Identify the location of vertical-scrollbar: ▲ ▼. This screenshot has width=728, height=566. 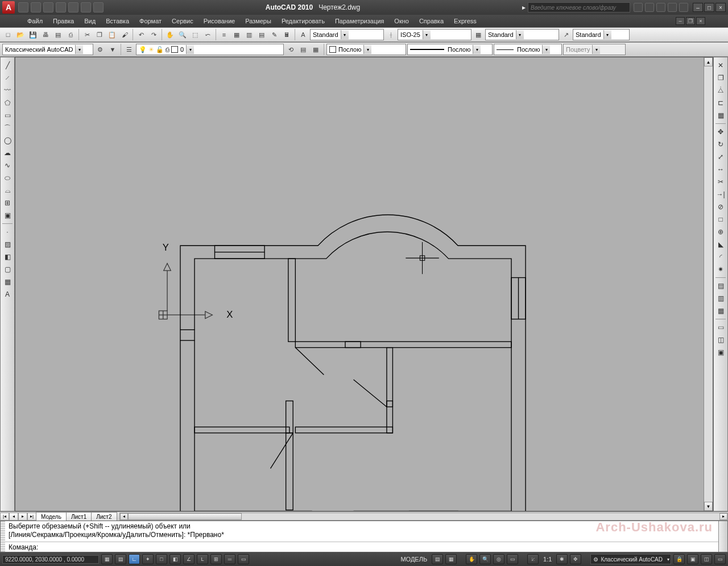
(708, 284).